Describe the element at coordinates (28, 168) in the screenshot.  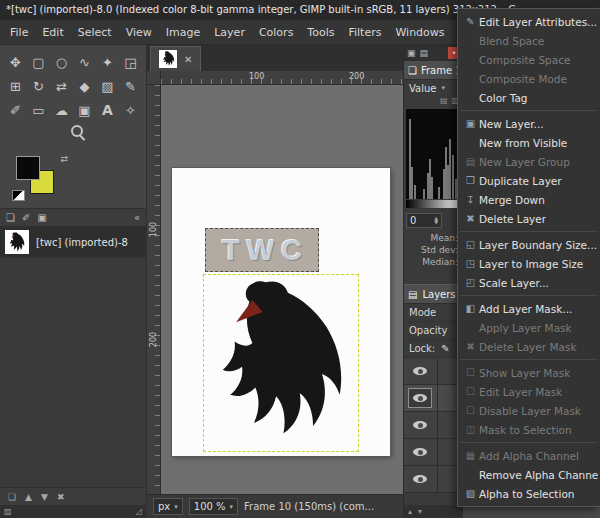
I see `foreground-color-swatch` at that location.